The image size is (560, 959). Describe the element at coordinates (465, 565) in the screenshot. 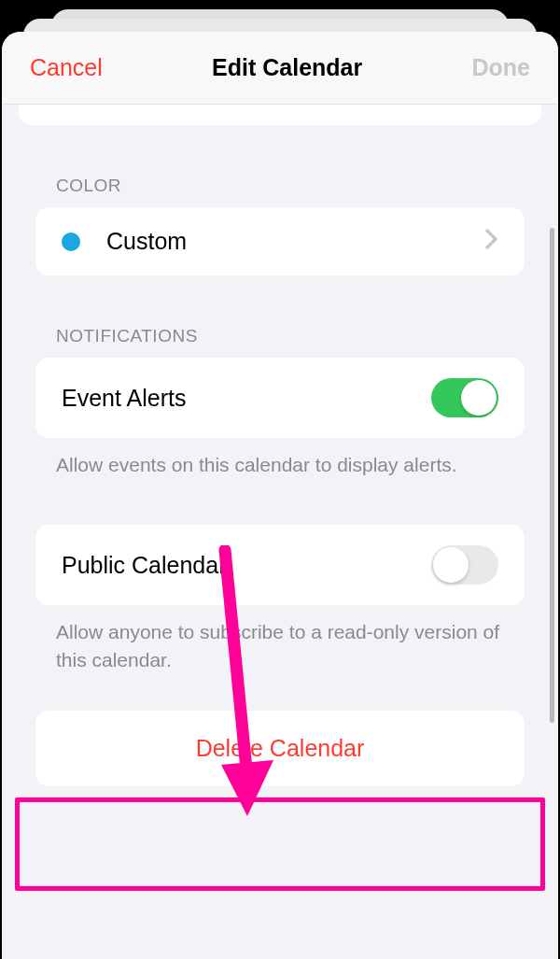

I see `public-calendar-toggle` at that location.